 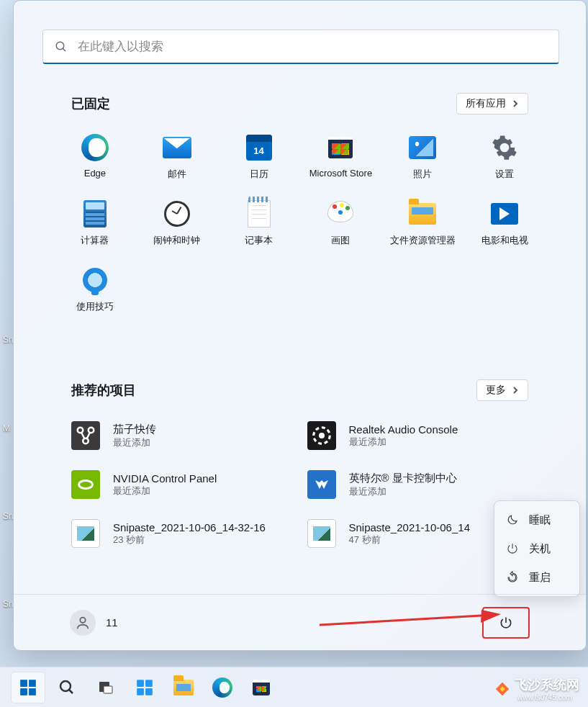 What do you see at coordinates (261, 688) in the screenshot?
I see `taskbar-store` at bounding box center [261, 688].